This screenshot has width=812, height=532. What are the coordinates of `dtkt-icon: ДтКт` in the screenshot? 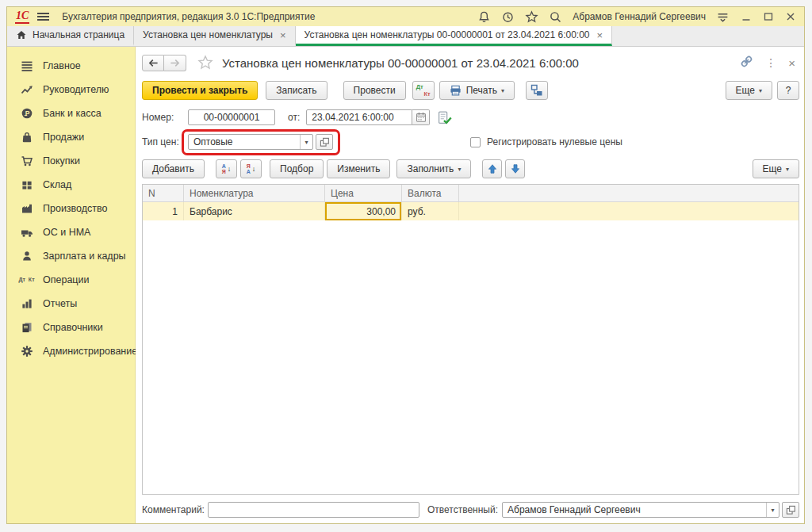 It's located at (423, 90).